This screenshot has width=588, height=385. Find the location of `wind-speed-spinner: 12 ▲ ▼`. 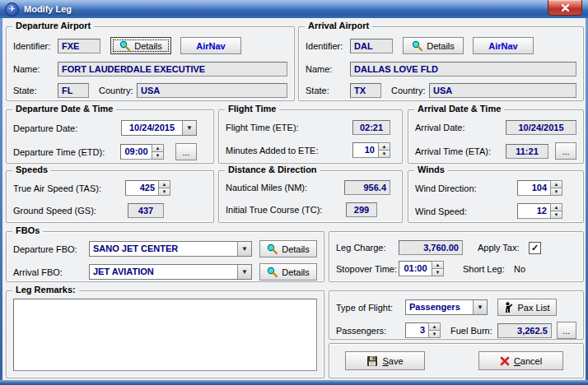

wind-speed-spinner: 12 ▲ ▼ is located at coordinates (540, 211).